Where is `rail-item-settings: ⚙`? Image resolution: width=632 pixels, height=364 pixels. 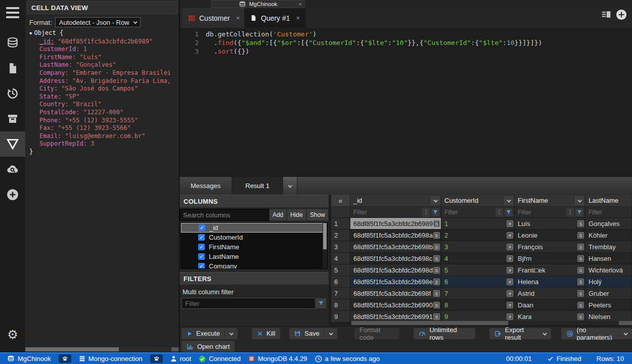
rail-item-settings: ⚙ is located at coordinates (13, 335).